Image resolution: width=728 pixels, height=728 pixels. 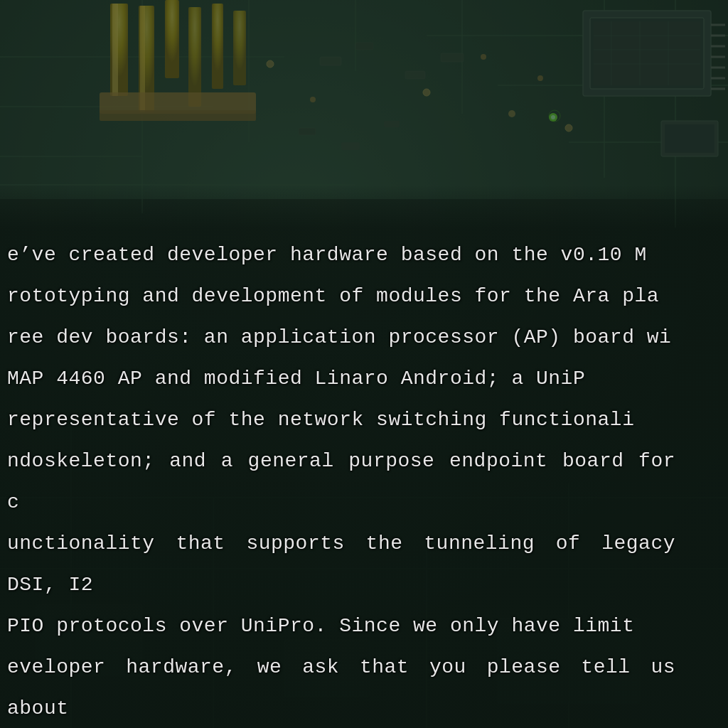 What do you see at coordinates (341, 338) in the screenshot?
I see `text-line-3: ree dev boards: an application processor…` at bounding box center [341, 338].